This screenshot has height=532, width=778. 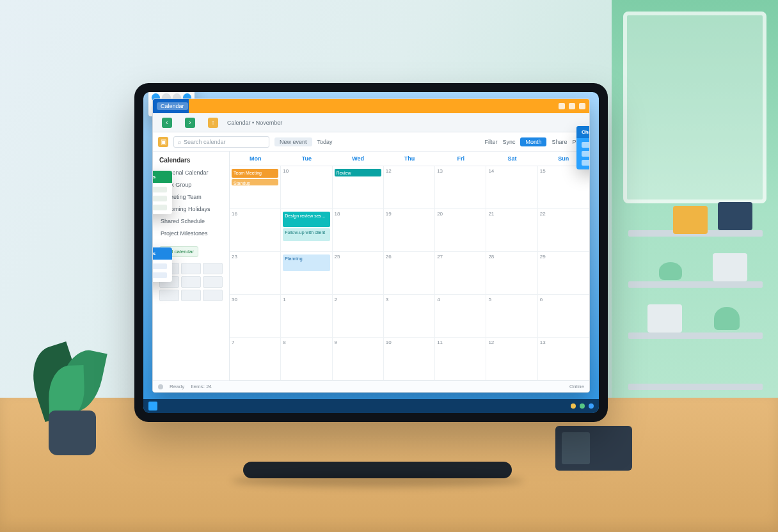 I want to click on sidebar-item-milestones: Project Milestones, so click(x=191, y=233).